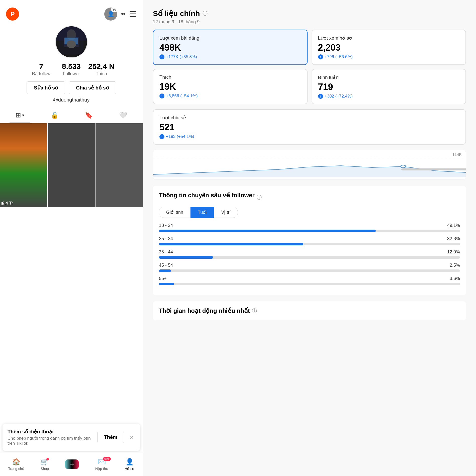 This screenshot has height=476, width=476. I want to click on bar-row-55plus: 55+ 3.6%, so click(309, 281).